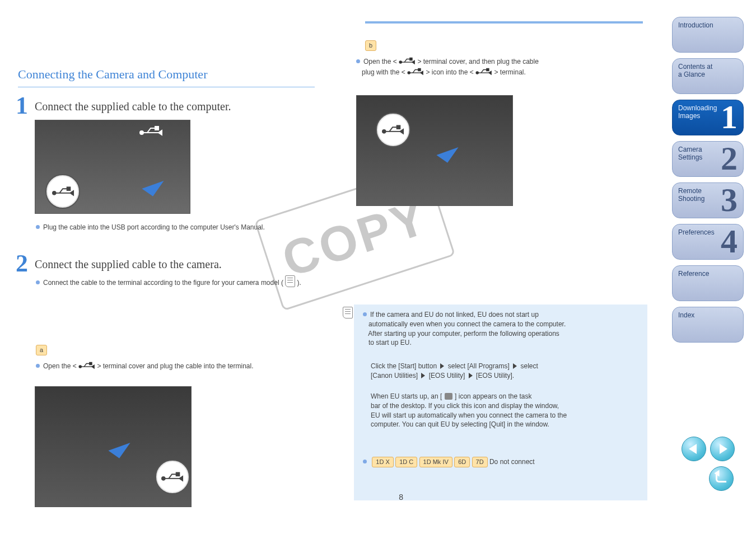 The width and height of the screenshot is (756, 534). I want to click on step-2-title: Connect the supplied cable to the camera…, so click(172, 264).